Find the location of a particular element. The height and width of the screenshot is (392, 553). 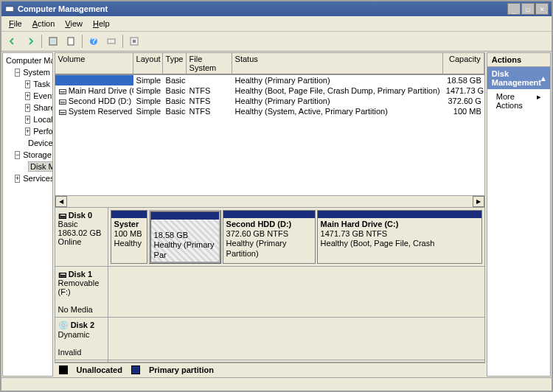

status-bar is located at coordinates (276, 384).